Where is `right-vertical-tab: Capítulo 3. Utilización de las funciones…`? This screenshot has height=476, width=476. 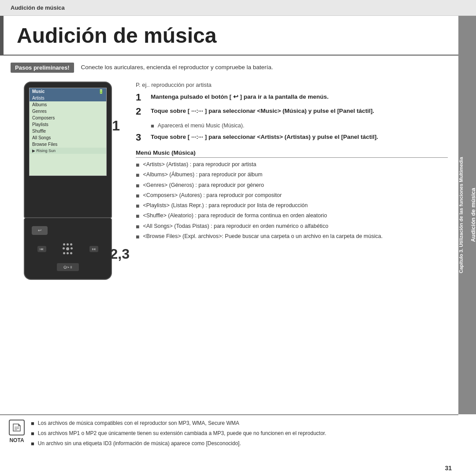 right-vertical-tab: Capítulo 3. Utilización de las funciones… is located at coordinates (467, 215).